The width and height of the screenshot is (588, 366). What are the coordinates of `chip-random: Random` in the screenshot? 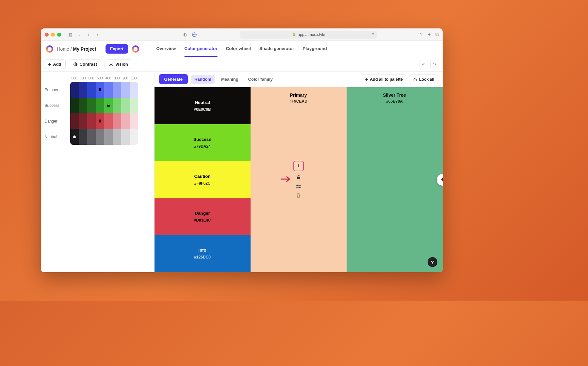 It's located at (203, 79).